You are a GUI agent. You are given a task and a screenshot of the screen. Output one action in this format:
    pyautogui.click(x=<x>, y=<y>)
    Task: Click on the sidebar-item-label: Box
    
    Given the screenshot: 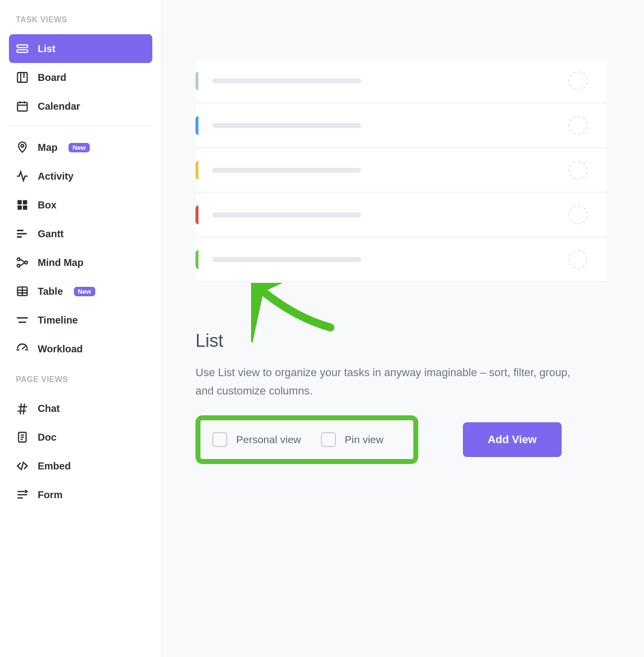 What is the action you would take?
    pyautogui.click(x=47, y=205)
    